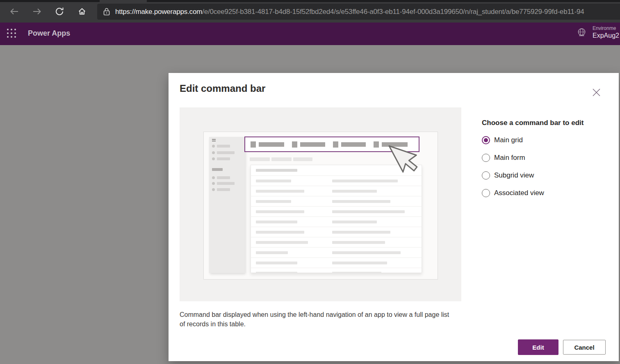 This screenshot has width=620, height=364. Describe the element at coordinates (598, 33) in the screenshot. I see `environment-picker: Environme ExpAug2` at that location.